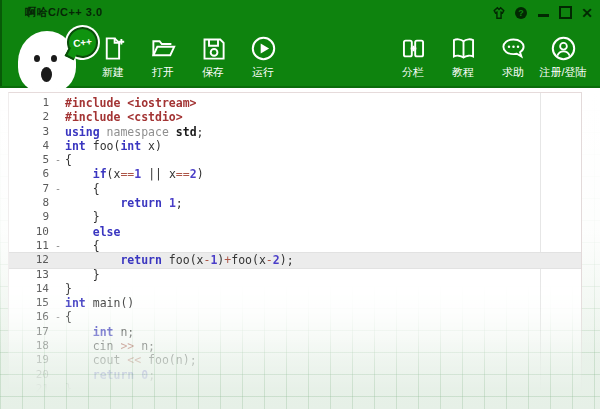 The image size is (600, 409). What do you see at coordinates (543, 13) in the screenshot?
I see `minimize-icon` at bounding box center [543, 13].